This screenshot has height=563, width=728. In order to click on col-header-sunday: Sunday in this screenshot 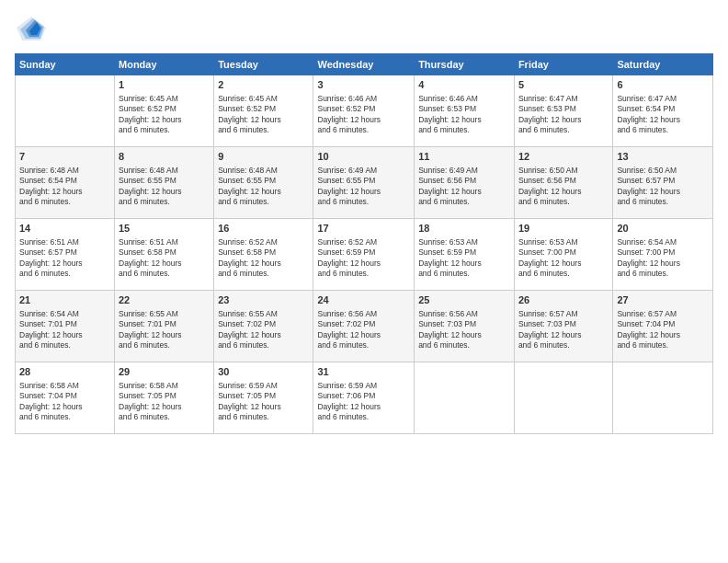, I will do `click(65, 64)`.